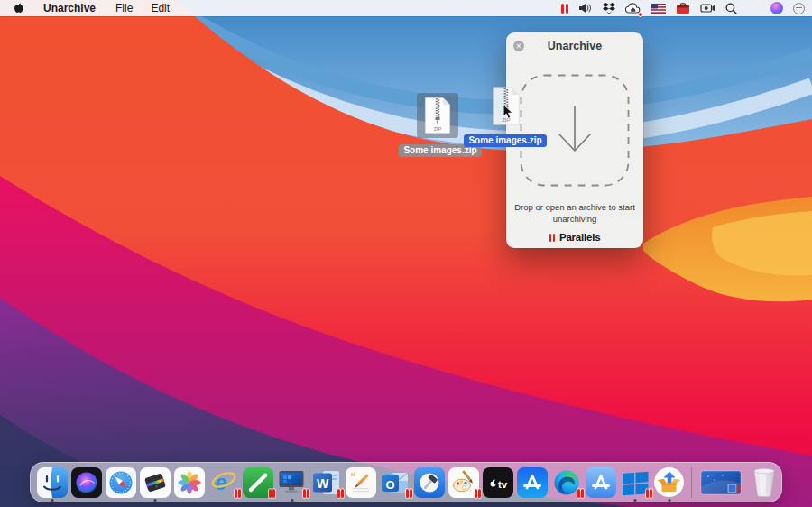 The image size is (812, 507). I want to click on dock-item-safari, so click(121, 482).